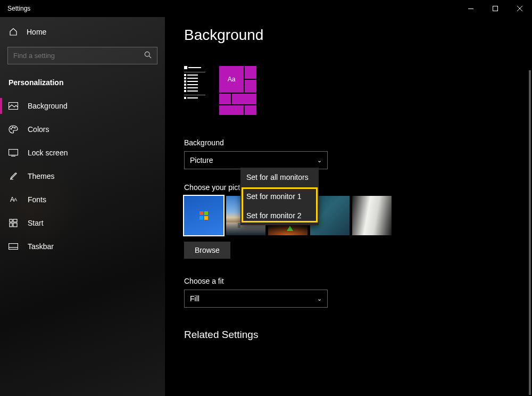 The width and height of the screenshot is (532, 396). What do you see at coordinates (358, 143) in the screenshot?
I see `background-label: Background` at bounding box center [358, 143].